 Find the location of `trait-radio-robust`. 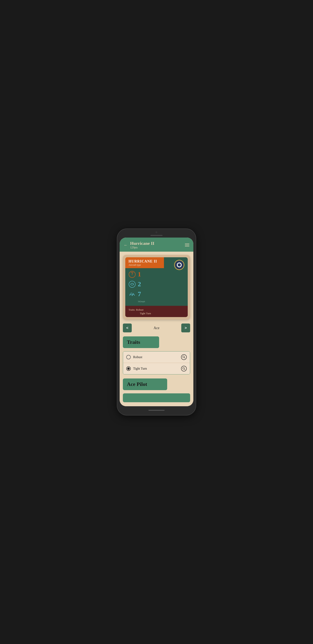

trait-radio-robust is located at coordinates (129, 357).